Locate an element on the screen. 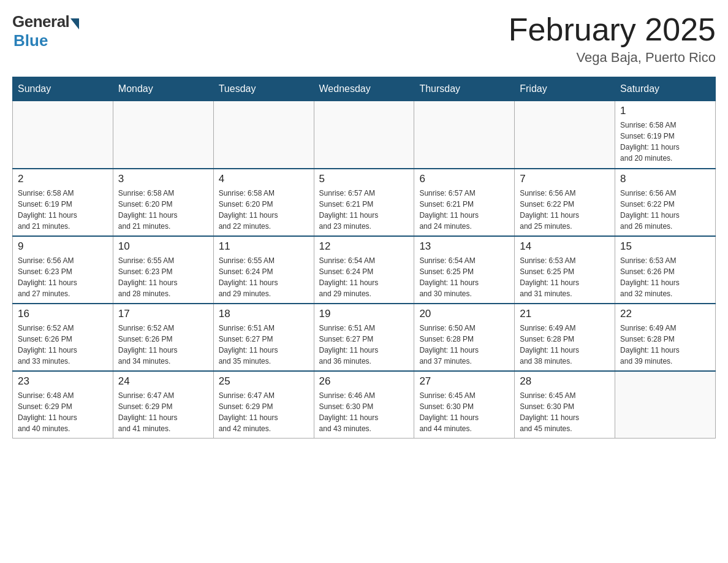 This screenshot has width=728, height=563. day-number: 10 is located at coordinates (163, 247).